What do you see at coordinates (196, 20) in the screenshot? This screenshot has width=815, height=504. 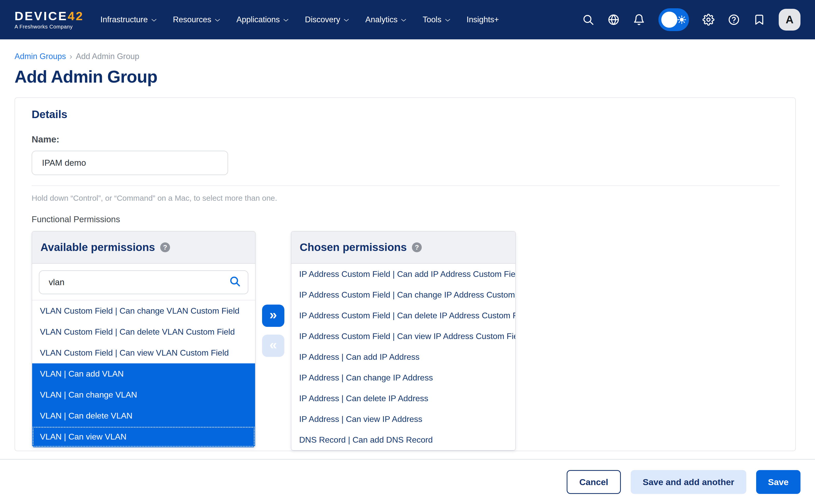 I see `nav-item-resources: Resources` at bounding box center [196, 20].